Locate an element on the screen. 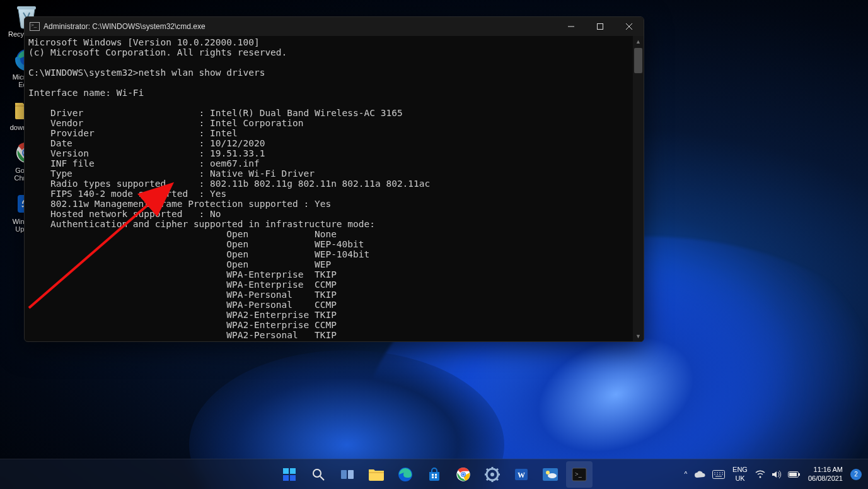 Image resolution: width=868 pixels, height=489 pixels. scroll-up-arrow-icon: ▲ is located at coordinates (638, 42).